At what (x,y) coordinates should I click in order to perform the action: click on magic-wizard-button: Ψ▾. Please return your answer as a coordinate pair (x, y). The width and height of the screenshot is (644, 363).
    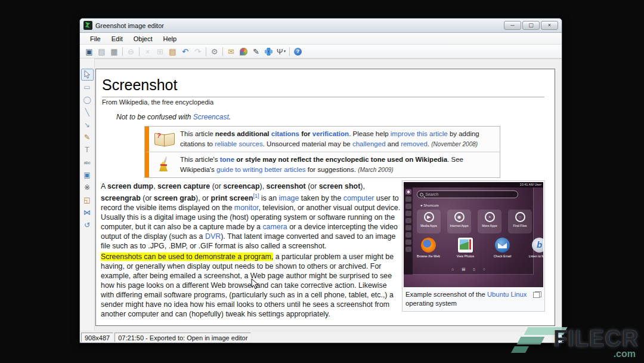
    Looking at the image, I should click on (281, 51).